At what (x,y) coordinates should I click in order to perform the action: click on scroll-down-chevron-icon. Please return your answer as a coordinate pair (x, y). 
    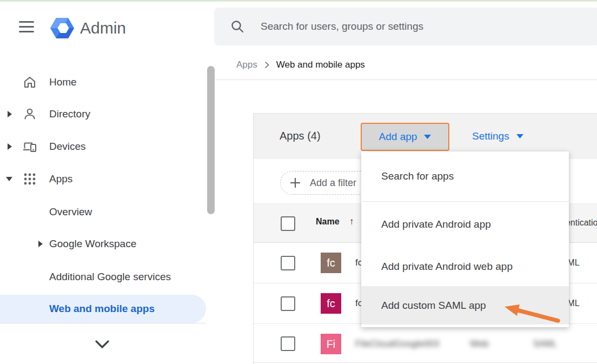
    Looking at the image, I should click on (102, 345).